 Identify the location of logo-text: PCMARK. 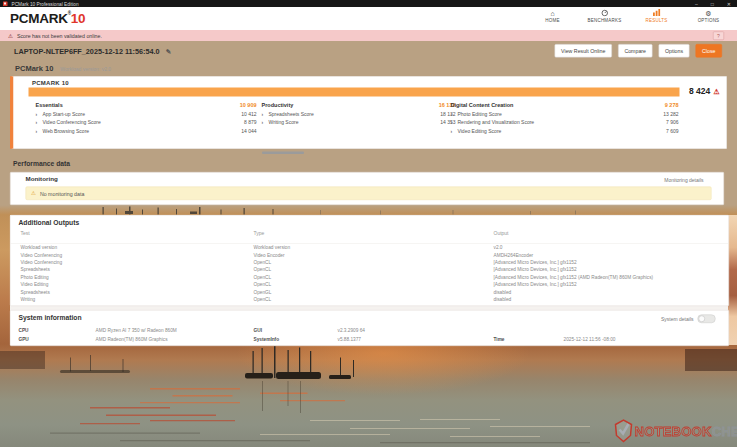
(39, 18).